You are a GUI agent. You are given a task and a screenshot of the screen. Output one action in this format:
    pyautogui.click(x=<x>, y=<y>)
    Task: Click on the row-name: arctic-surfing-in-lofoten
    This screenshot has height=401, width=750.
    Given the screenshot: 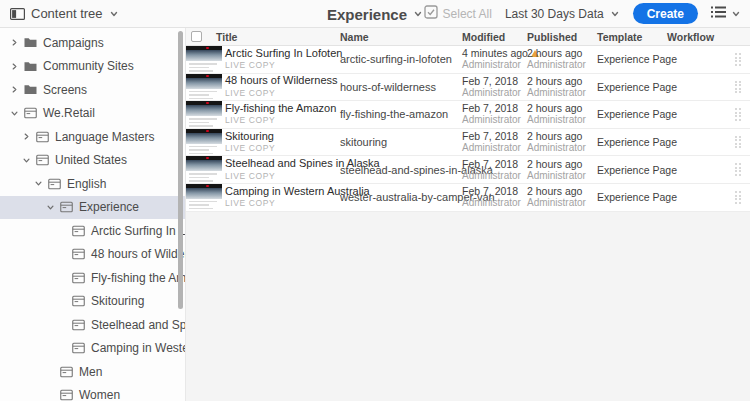 What is the action you would take?
    pyautogui.click(x=401, y=59)
    